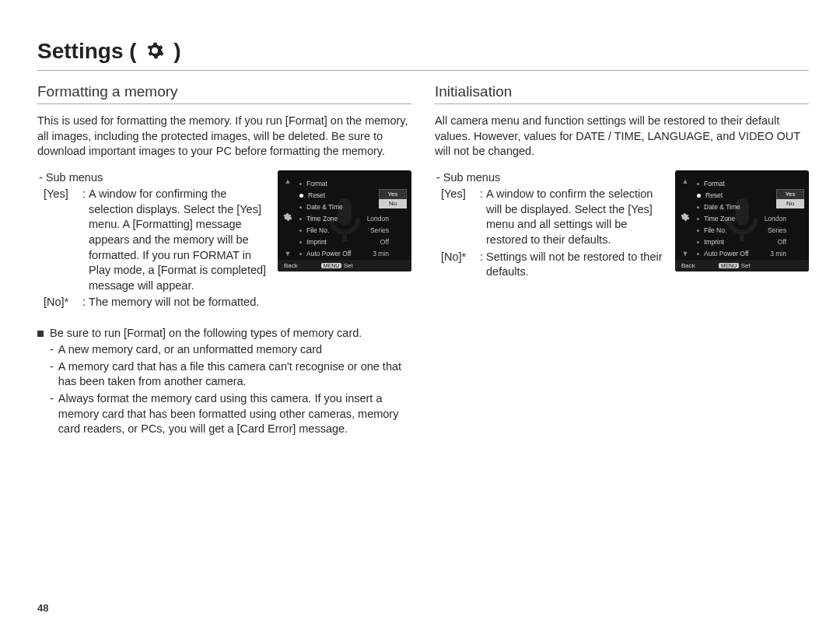 This screenshot has height=634, width=840. I want to click on note-item: -A new memory card, or an unformatted me…, so click(230, 350).